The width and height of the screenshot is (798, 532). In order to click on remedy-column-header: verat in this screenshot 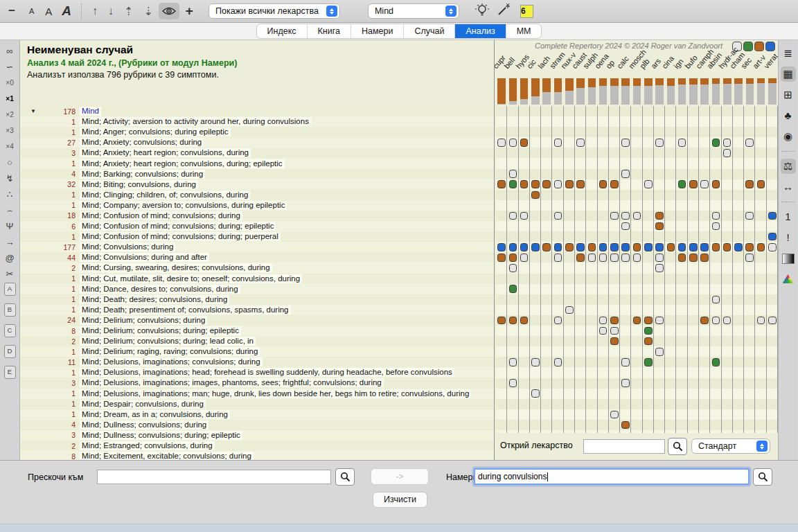, I will do `click(770, 61)`.